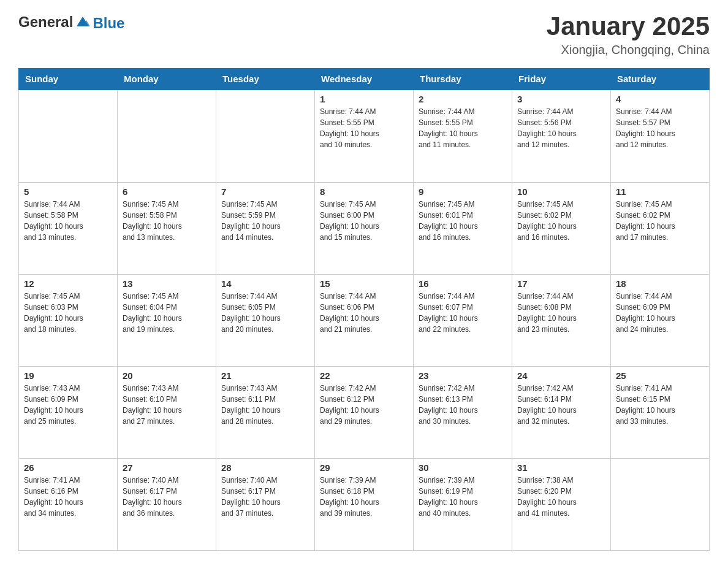 This screenshot has width=728, height=563. What do you see at coordinates (628, 26) in the screenshot?
I see `month-year: January 2025` at bounding box center [628, 26].